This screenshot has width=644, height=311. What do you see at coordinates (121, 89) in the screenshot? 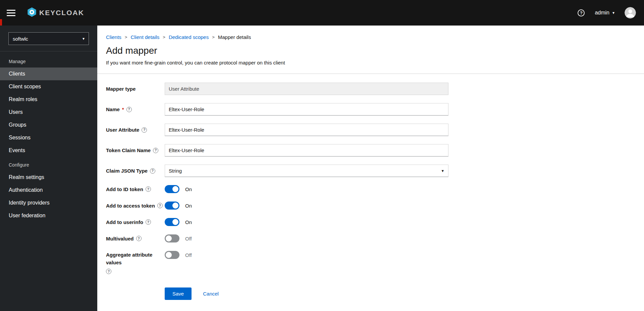
I see `mapper-type-label: Mapper type` at bounding box center [121, 89].